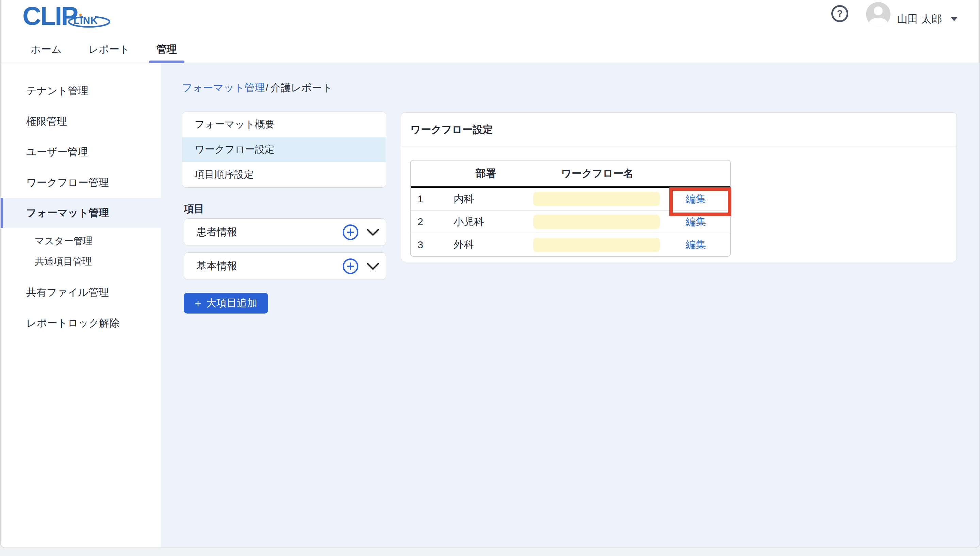 The width and height of the screenshot is (980, 556). I want to click on sidebar-item-workflow: ワークフロー管理, so click(81, 183).